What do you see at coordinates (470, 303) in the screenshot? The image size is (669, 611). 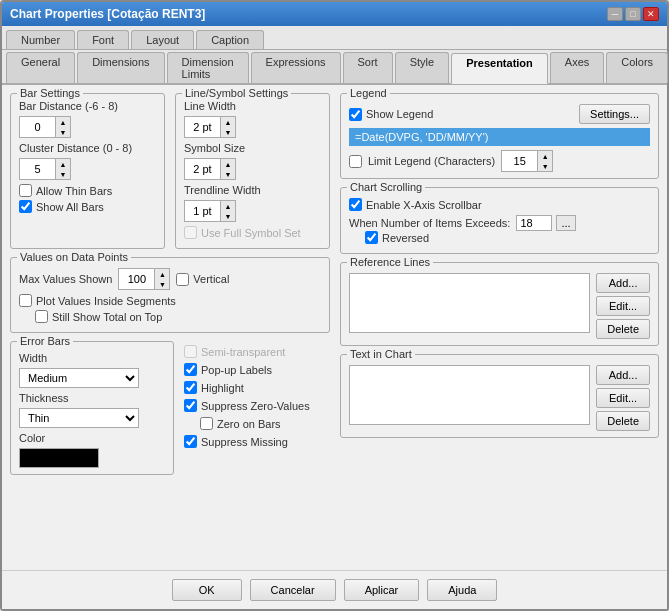 I see `reference-lines-textarea` at bounding box center [470, 303].